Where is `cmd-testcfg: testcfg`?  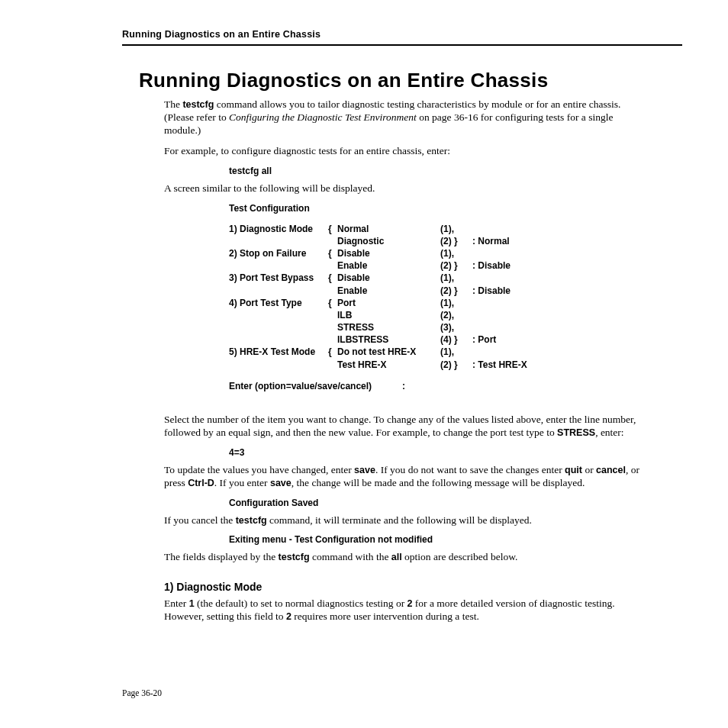 cmd-testcfg: testcfg is located at coordinates (198, 105).